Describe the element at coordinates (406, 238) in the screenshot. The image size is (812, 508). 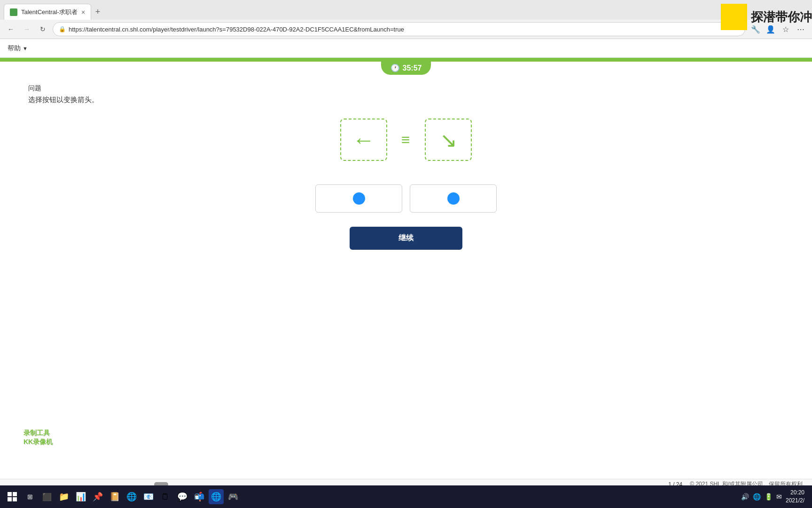
I see `continue-button: 继续` at that location.